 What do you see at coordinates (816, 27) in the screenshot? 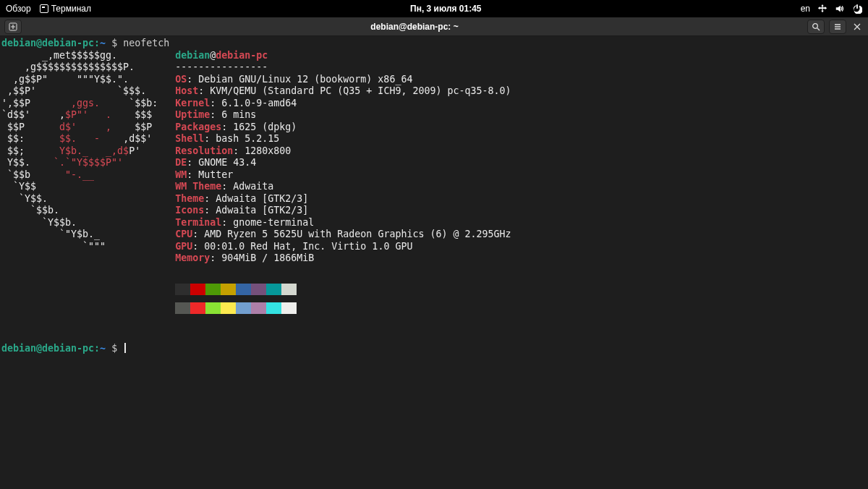
I see `search-icon` at bounding box center [816, 27].